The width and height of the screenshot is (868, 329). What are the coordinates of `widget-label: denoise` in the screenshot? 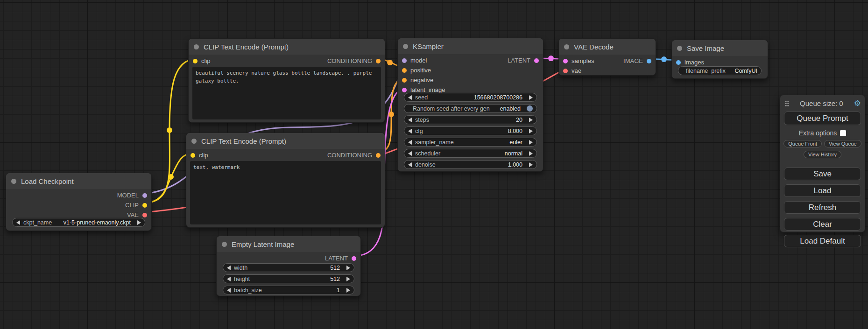 It's located at (425, 165).